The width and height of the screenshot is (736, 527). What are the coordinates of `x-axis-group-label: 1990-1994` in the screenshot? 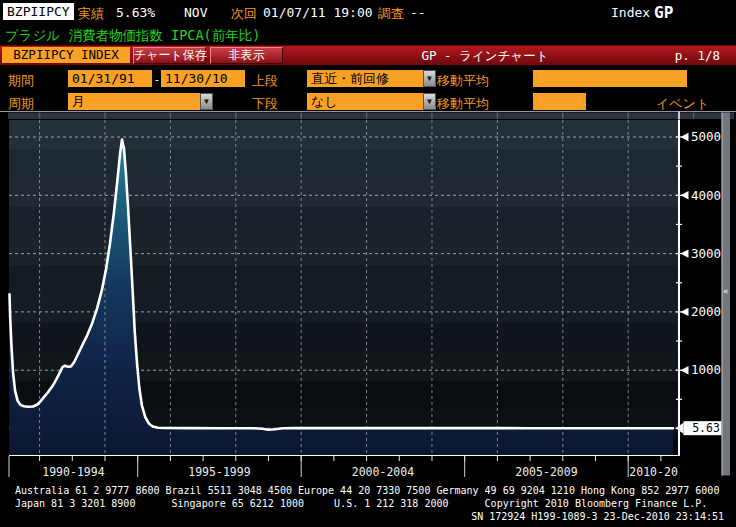 It's located at (73, 472).